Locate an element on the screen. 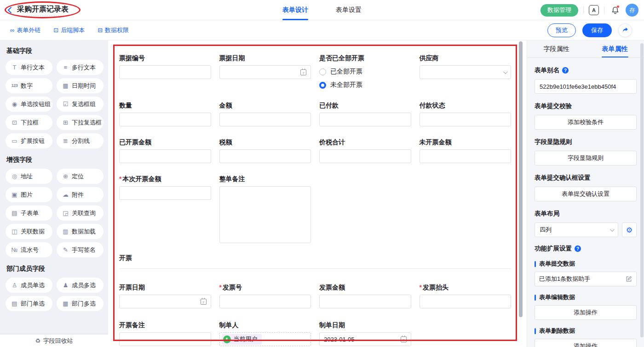 The width and height of the screenshot is (644, 347). delete-data-add-action-button: 添加操作 is located at coordinates (586, 343).